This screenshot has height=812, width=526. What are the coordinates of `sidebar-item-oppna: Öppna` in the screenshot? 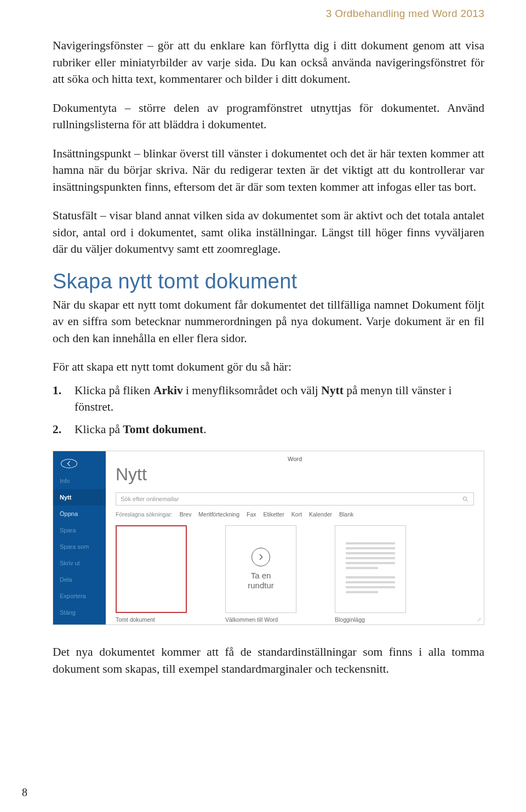 It's located at (79, 514).